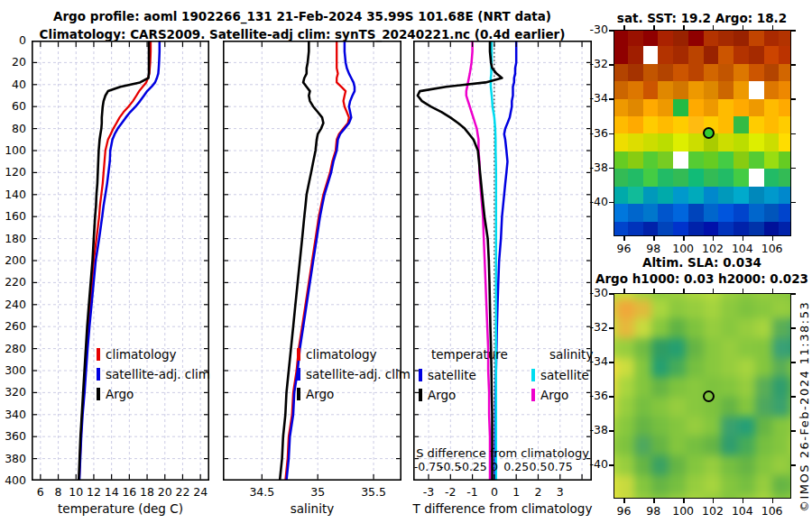 The image size is (812, 523). I want to click on map-y-tick-label: -36, so click(594, 395).